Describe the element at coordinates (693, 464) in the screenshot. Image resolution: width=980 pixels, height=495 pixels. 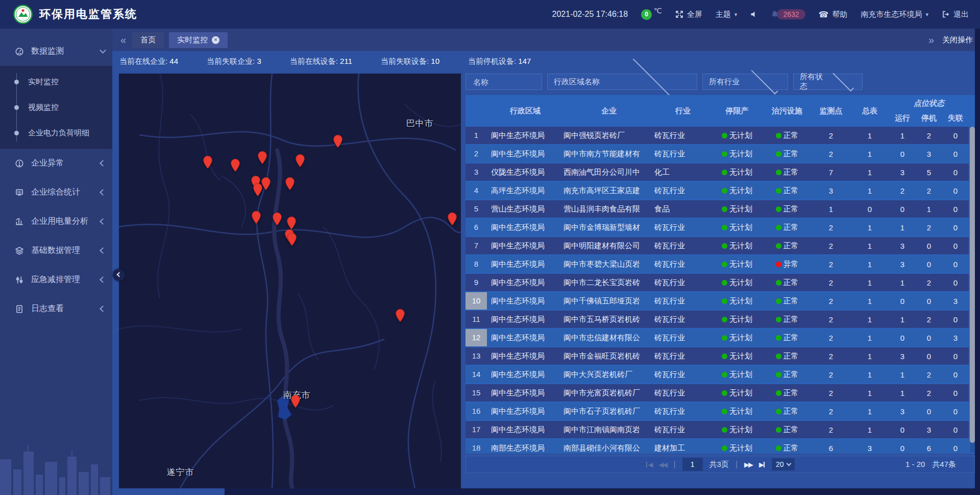
I see `page-number-input` at that location.